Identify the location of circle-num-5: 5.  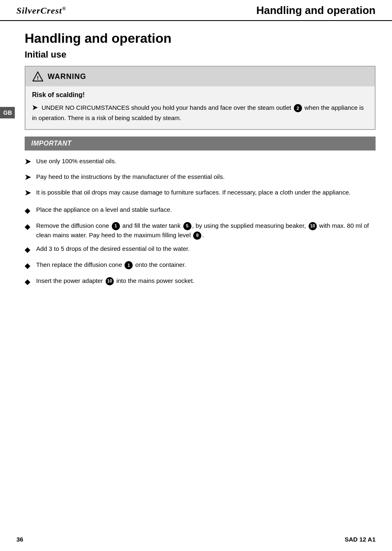
(187, 226).